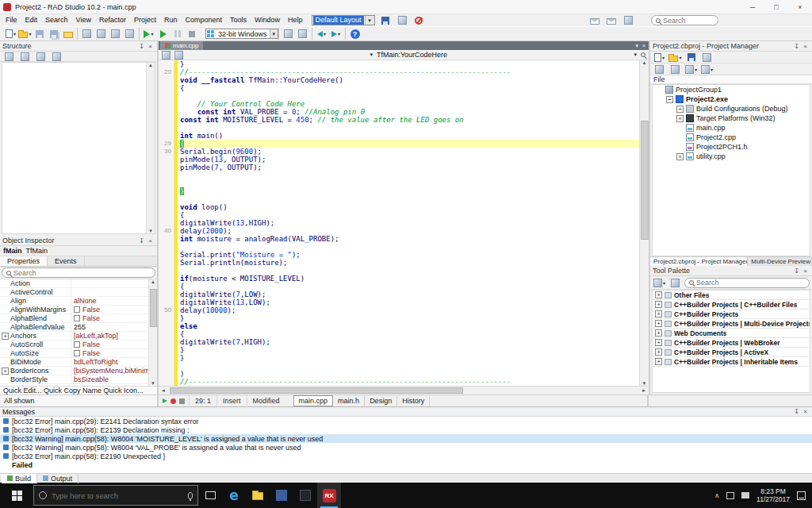 The height and width of the screenshot is (508, 812). What do you see at coordinates (67, 261) in the screenshot?
I see `tab-events: Events` at bounding box center [67, 261].